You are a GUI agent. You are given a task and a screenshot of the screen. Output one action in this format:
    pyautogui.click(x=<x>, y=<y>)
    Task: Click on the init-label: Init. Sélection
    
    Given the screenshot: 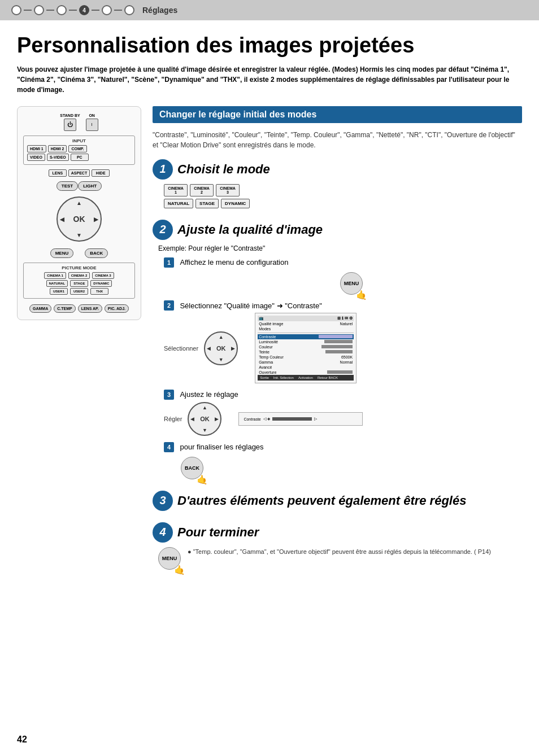 What is the action you would take?
    pyautogui.click(x=284, y=378)
    